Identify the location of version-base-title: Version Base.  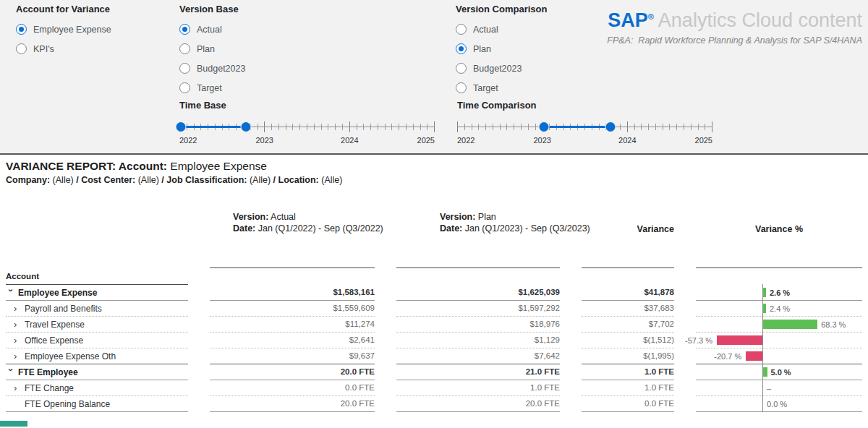
(213, 10).